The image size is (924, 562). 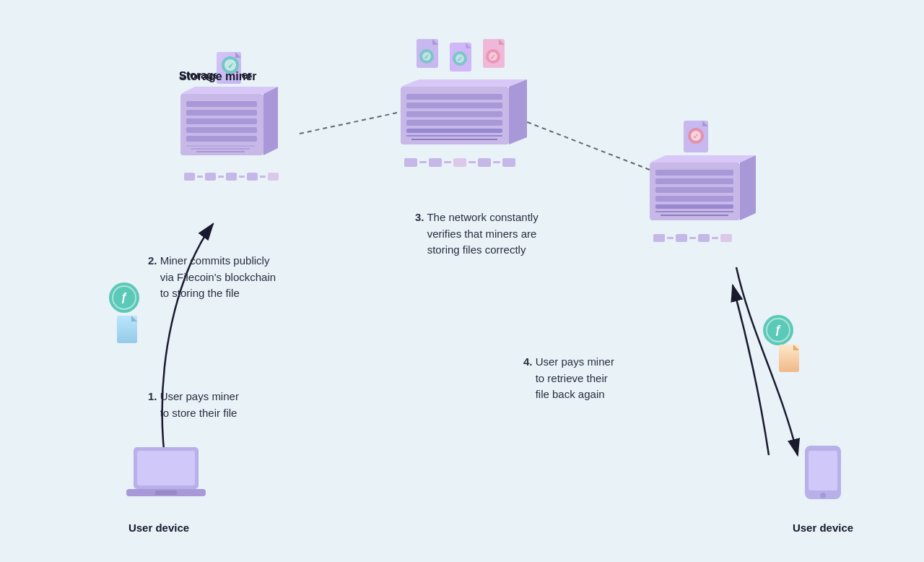 What do you see at coordinates (193, 405) in the screenshot?
I see `step-1-text: 1. User pays miner to store their file` at bounding box center [193, 405].